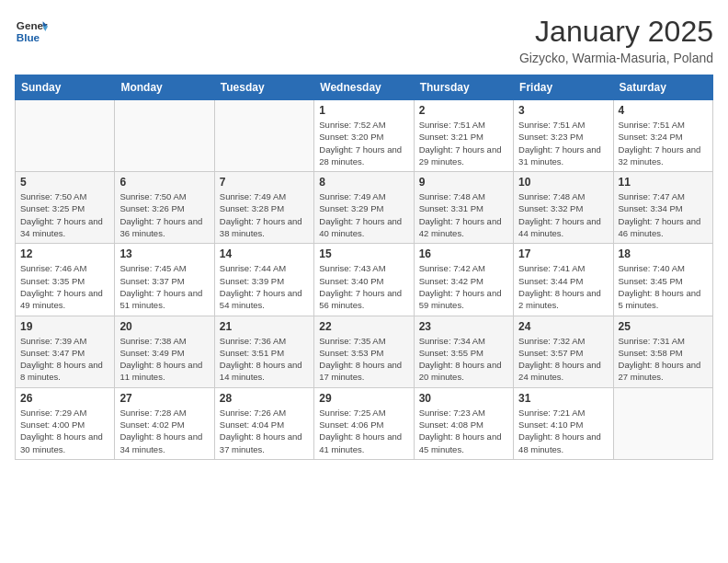 Image resolution: width=728 pixels, height=563 pixels. Describe the element at coordinates (463, 144) in the screenshot. I see `day-info: Sunrise: 7:51 AM Sunset: 3:21 PM Dayligh…` at that location.